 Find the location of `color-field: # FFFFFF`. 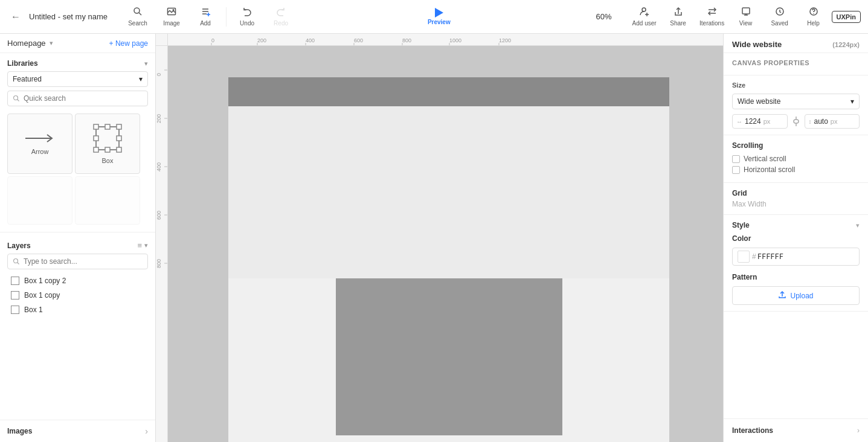

color-field: # FFFFFF is located at coordinates (796, 257).